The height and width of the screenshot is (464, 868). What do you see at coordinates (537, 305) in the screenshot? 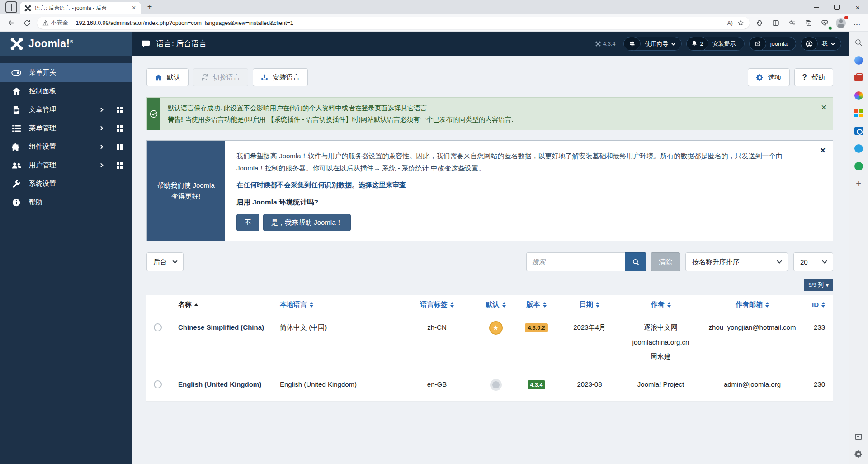
I see `sort-header-version: 版本` at bounding box center [537, 305].